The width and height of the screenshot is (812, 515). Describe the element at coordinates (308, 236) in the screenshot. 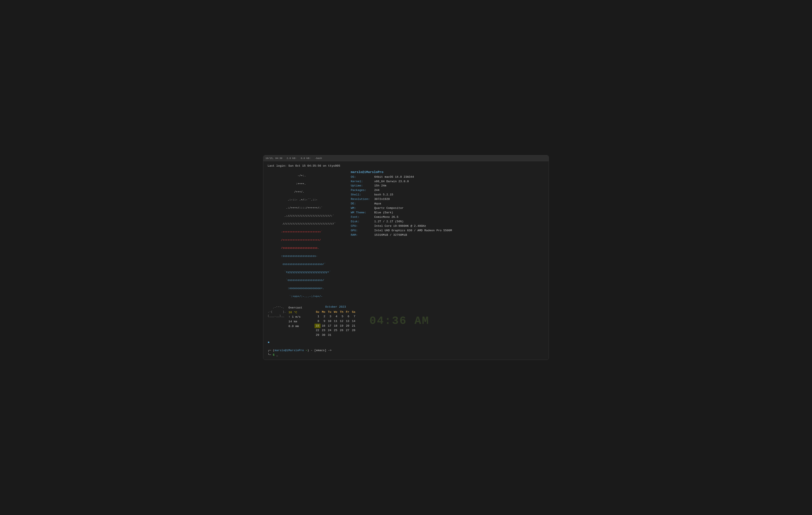

I see `ascii-art: -/+:. :++++. /+++/. .:-::- .+/:-``.::- .…` at that location.